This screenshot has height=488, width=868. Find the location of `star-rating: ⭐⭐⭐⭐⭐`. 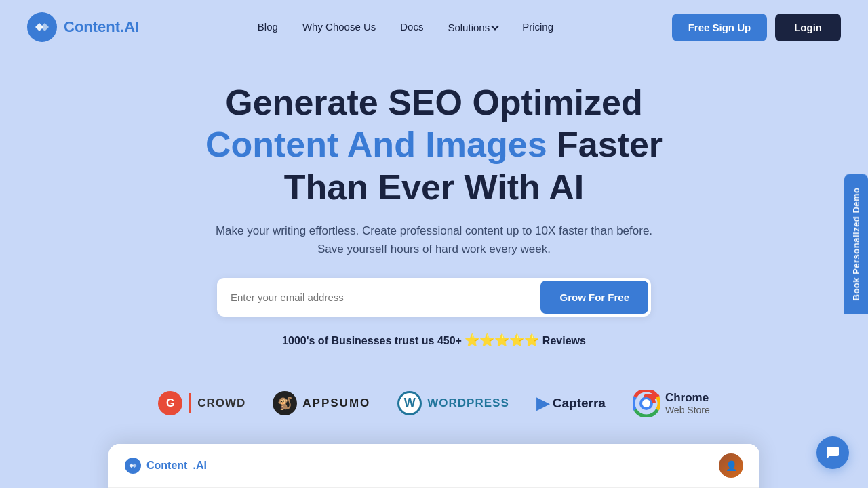

star-rating: ⭐⭐⭐⭐⭐ is located at coordinates (502, 340).